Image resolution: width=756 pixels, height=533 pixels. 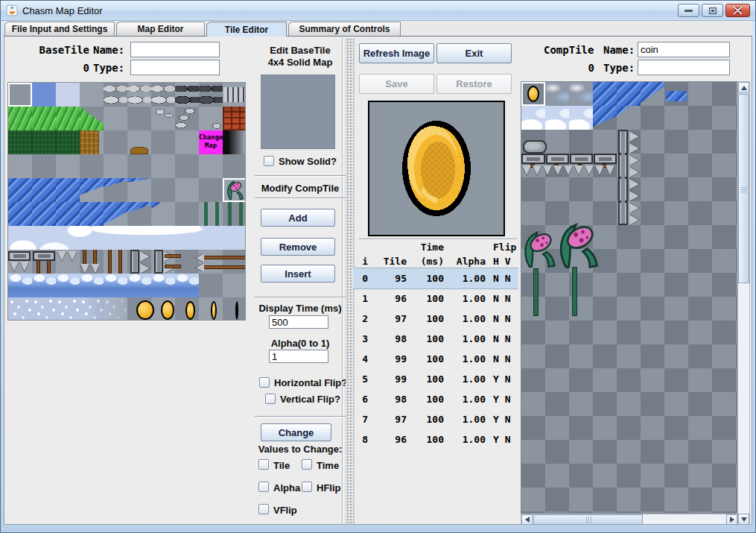 What do you see at coordinates (436, 279) in the screenshot?
I see `table-row: 0951001.00N N` at bounding box center [436, 279].